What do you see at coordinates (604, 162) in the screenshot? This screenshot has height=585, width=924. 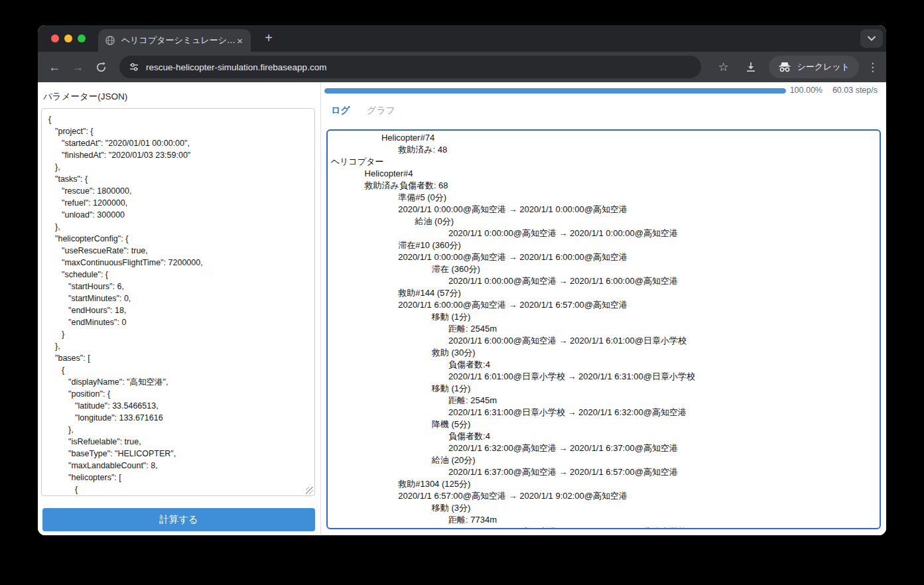 I see `log-line: ヘリコプター` at bounding box center [604, 162].